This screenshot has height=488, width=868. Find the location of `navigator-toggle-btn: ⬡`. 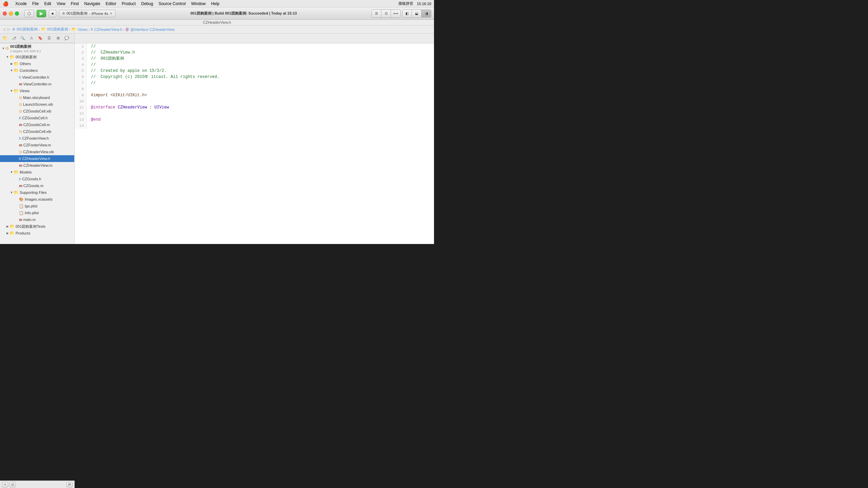

navigator-toggle-btn: ⬡ is located at coordinates (29, 14).